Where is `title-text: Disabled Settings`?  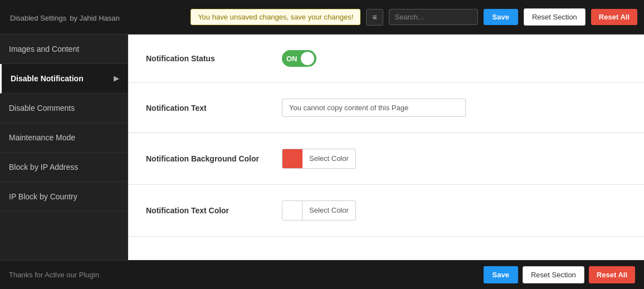
title-text: Disabled Settings is located at coordinates (38, 18).